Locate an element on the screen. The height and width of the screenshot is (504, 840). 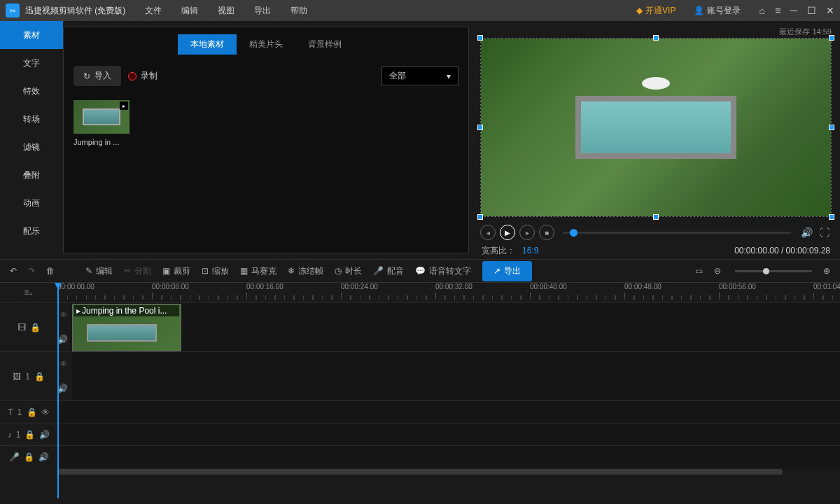
title-bar: ✂ 迅捷视频剪辑软件 (免费版) 文件 编辑 视图 导出 帮助 ◆ 开通VIP … is located at coordinates (420, 10).